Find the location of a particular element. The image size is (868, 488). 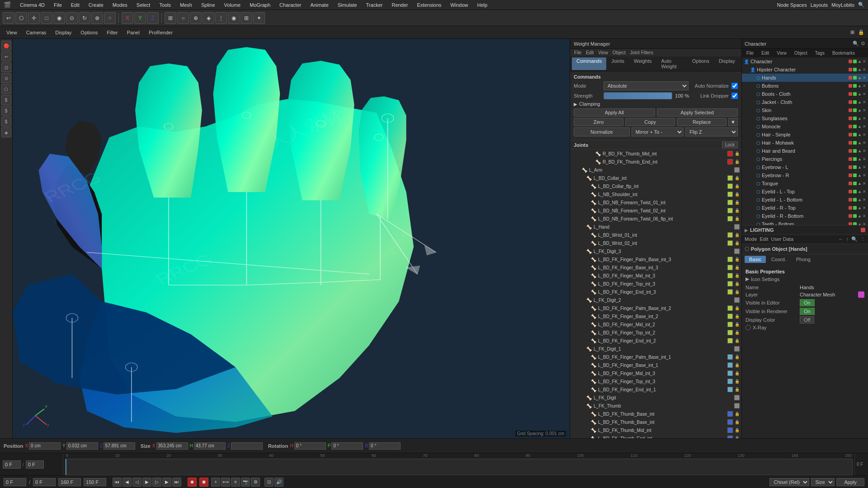

props-display-color-btn: Off is located at coordinates (807, 320).